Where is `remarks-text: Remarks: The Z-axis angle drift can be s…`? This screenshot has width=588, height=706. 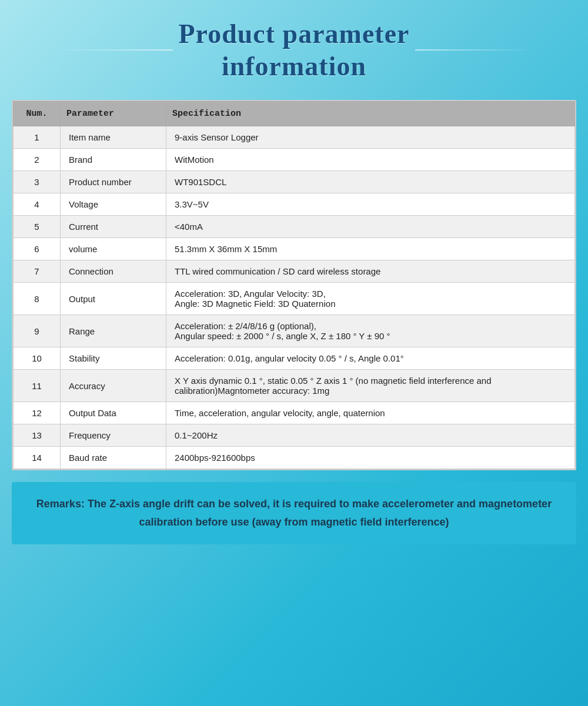 remarks-text: Remarks: The Z-axis angle drift can be s… is located at coordinates (294, 513).